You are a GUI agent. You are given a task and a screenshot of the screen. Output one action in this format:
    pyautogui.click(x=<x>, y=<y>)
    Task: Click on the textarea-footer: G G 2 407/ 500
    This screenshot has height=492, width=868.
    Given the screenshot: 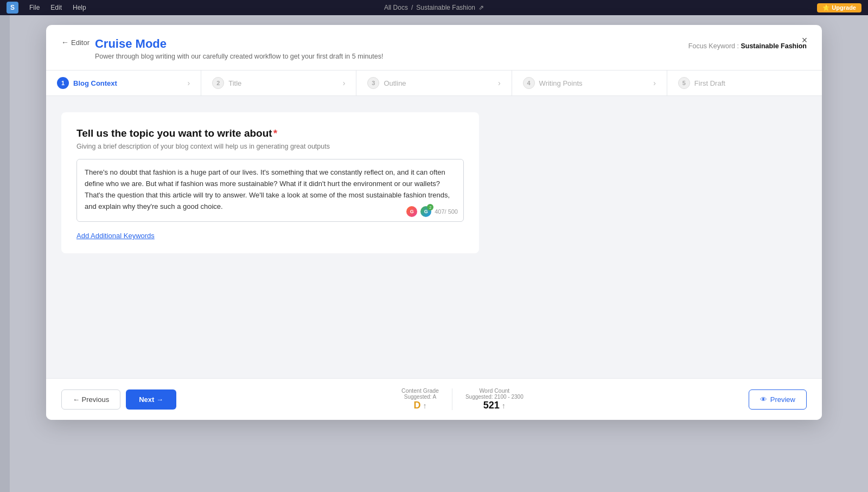 What is the action you would take?
    pyautogui.click(x=432, y=212)
    